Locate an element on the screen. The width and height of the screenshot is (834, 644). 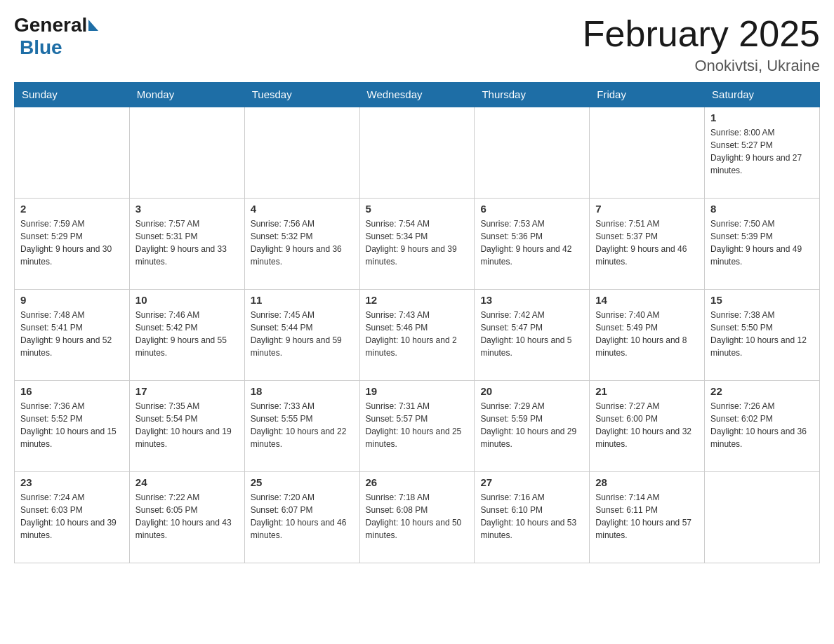
calendar-day-cell: 2Sunrise: 7:59 AM Sunset: 5:29 PM Daylig… is located at coordinates (72, 243).